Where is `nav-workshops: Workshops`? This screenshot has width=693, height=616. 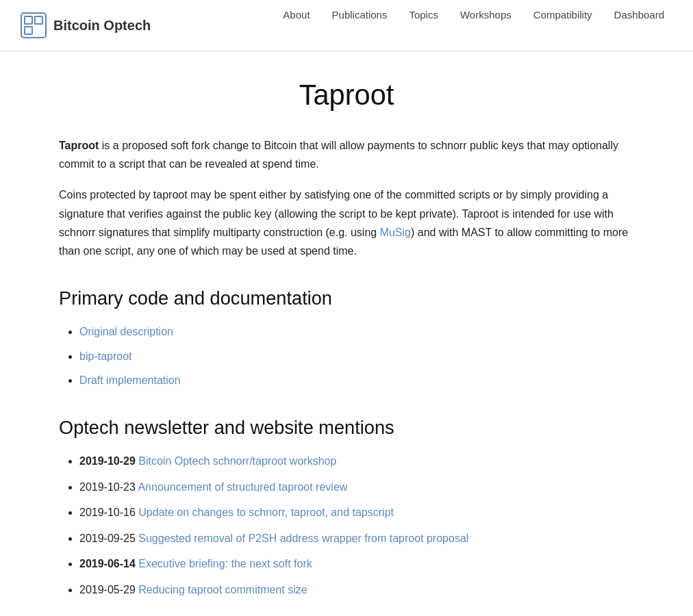 nav-workshops: Workshops is located at coordinates (486, 15).